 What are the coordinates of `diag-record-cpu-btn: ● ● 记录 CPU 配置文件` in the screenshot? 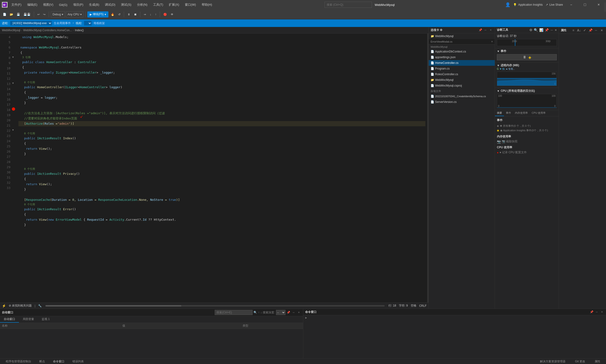 It's located at (527, 153).